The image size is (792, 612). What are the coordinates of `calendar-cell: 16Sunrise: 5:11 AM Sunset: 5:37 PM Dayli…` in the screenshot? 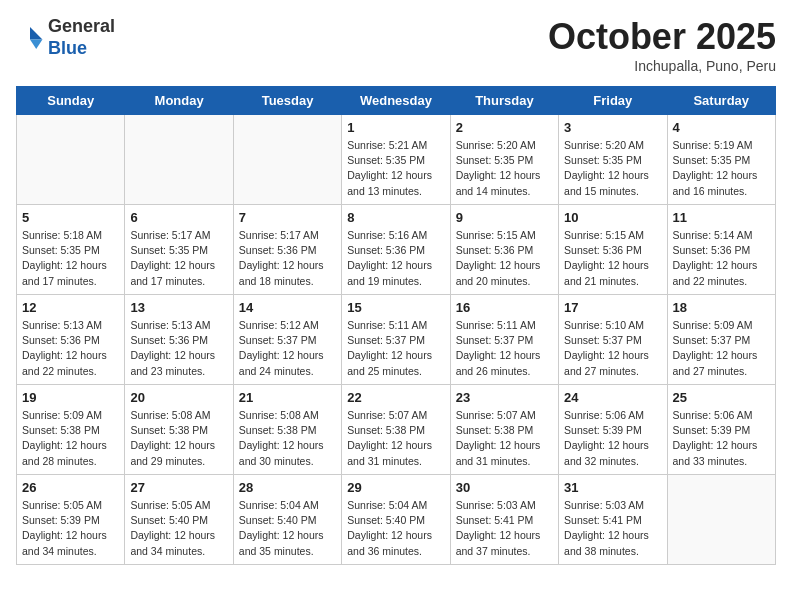 It's located at (504, 340).